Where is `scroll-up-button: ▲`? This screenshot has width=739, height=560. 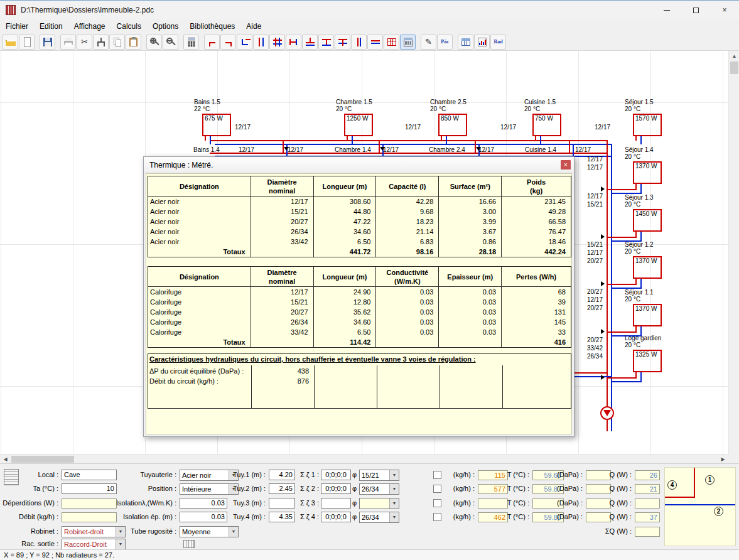 scroll-up-button: ▲ is located at coordinates (734, 56).